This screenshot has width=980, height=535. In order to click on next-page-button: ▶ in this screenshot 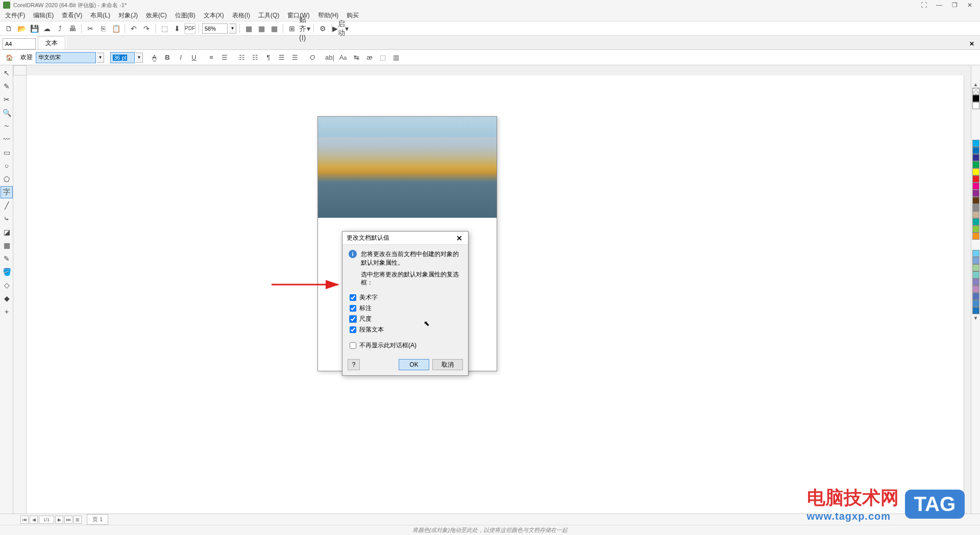, I will do `click(59, 520)`.